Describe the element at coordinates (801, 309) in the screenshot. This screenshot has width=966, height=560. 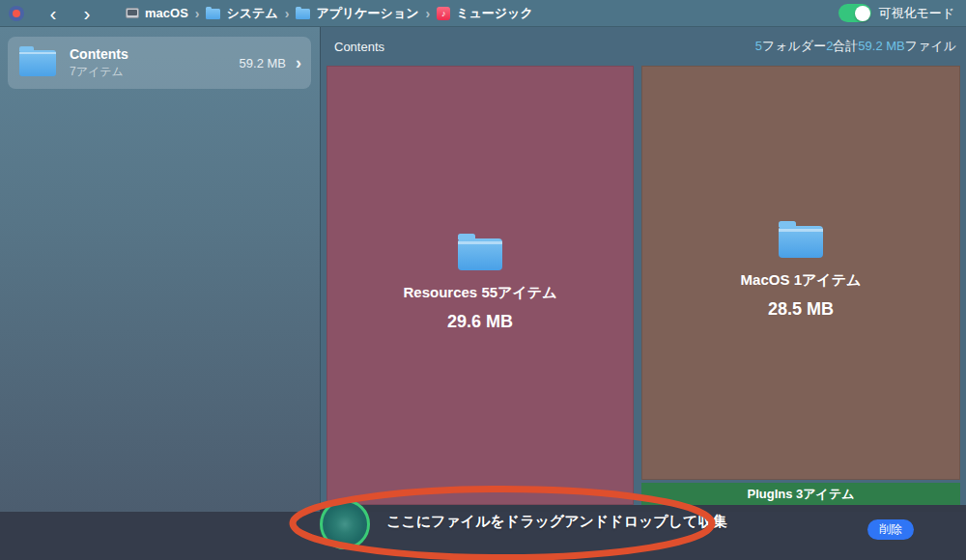
I see `block-size-macos: 28.5 MB` at that location.